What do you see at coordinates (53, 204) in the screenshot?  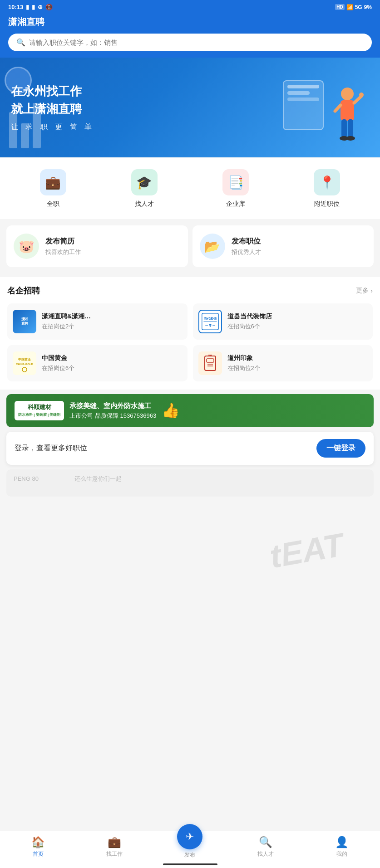 I see `fulltime-label: 全职` at bounding box center [53, 204].